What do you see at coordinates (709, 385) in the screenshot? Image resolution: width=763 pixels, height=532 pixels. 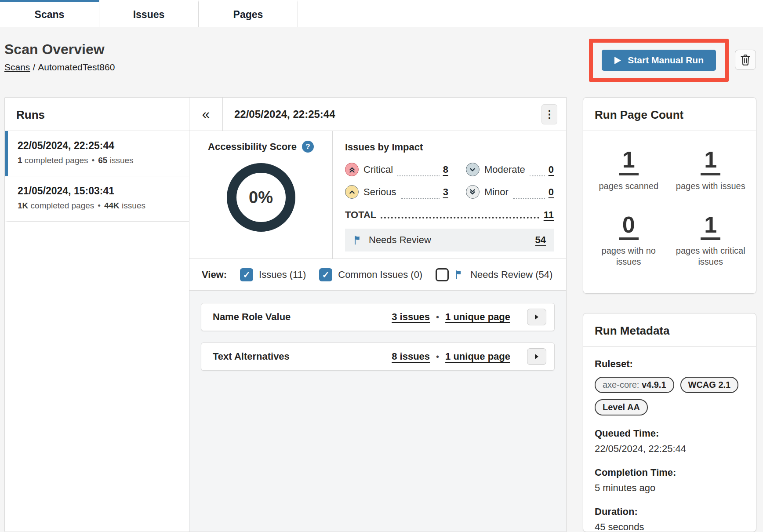 I see `badge-wcag: WCAG 2.1` at bounding box center [709, 385].